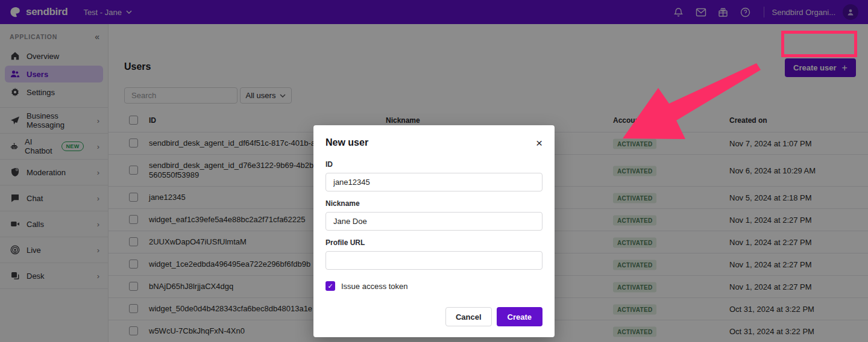  I want to click on create-button: Create, so click(520, 317).